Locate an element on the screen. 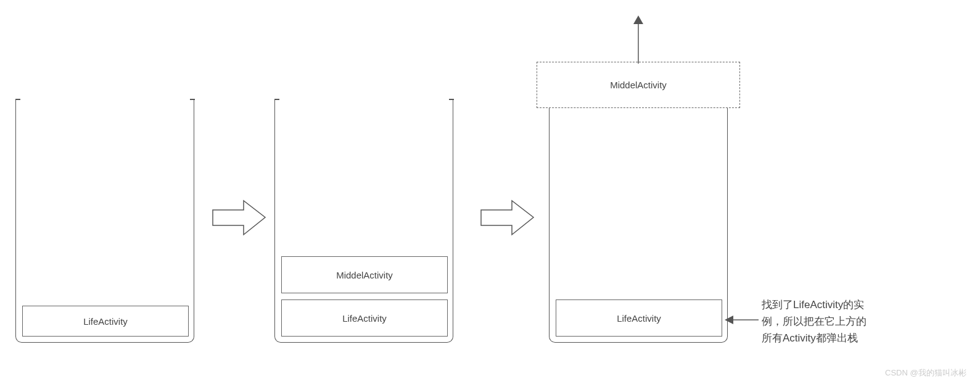 The width and height of the screenshot is (980, 381). activity-box-life-1: LifeActivity is located at coordinates (105, 321).